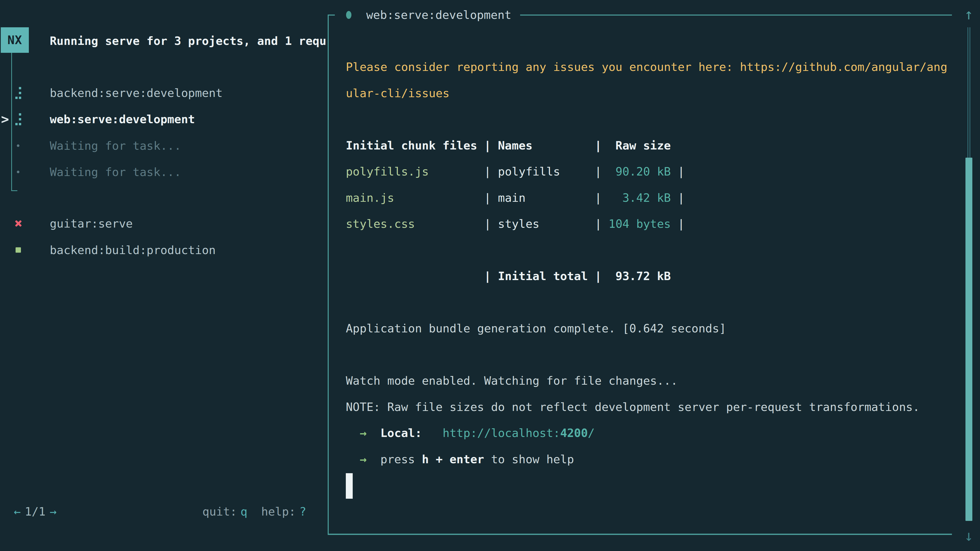 This screenshot has height=551, width=980. What do you see at coordinates (164, 93) in the screenshot?
I see `task-row: backend:serve:development` at bounding box center [164, 93].